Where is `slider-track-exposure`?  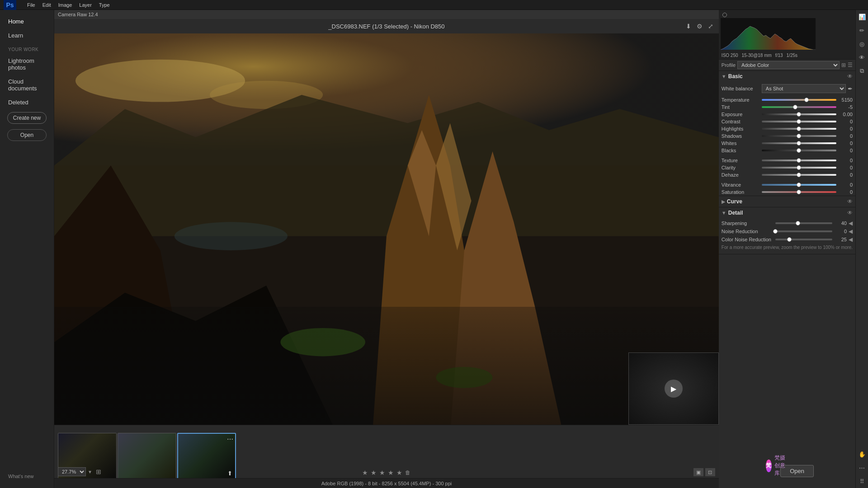
slider-track-exposure is located at coordinates (799, 114).